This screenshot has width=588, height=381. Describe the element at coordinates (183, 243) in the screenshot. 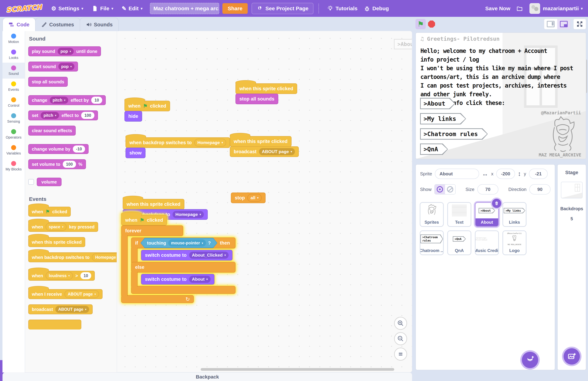

I see `if-row: iftouchingmouse-pointer▾?then` at that location.